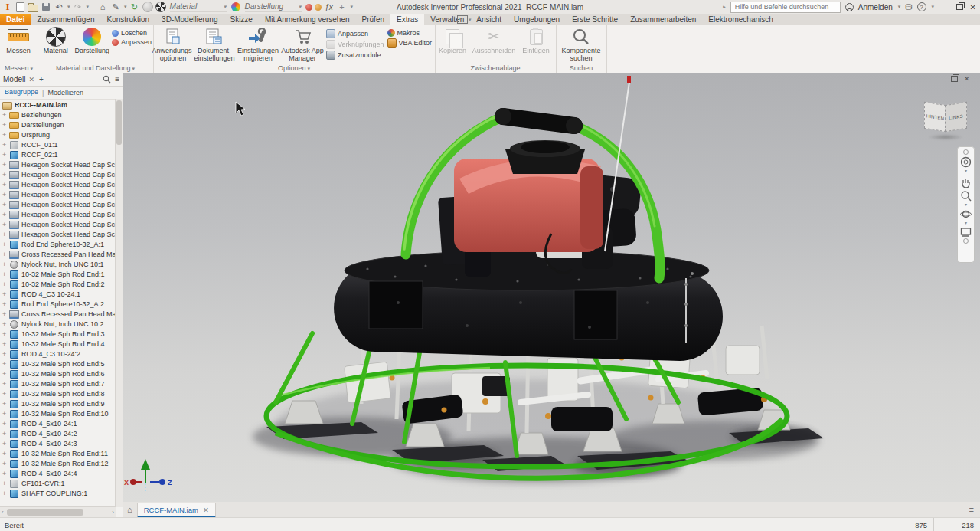 This screenshot has height=531, width=980. What do you see at coordinates (946, 118) in the screenshot?
I see `view-cube: HINTEN LINKS` at bounding box center [946, 118].